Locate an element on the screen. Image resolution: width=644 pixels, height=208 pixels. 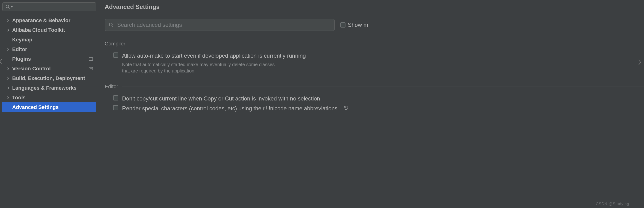
advanced-settings-search-input is located at coordinates (224, 25).